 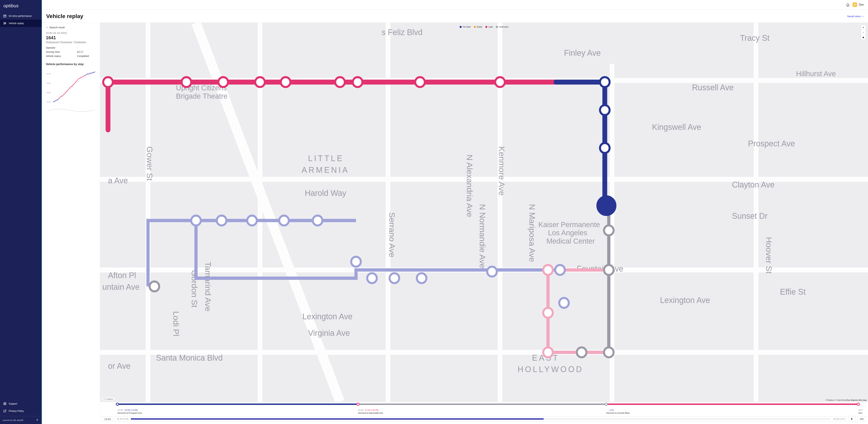 I want to click on svg-text: Sunset Dr, so click(x=750, y=216).